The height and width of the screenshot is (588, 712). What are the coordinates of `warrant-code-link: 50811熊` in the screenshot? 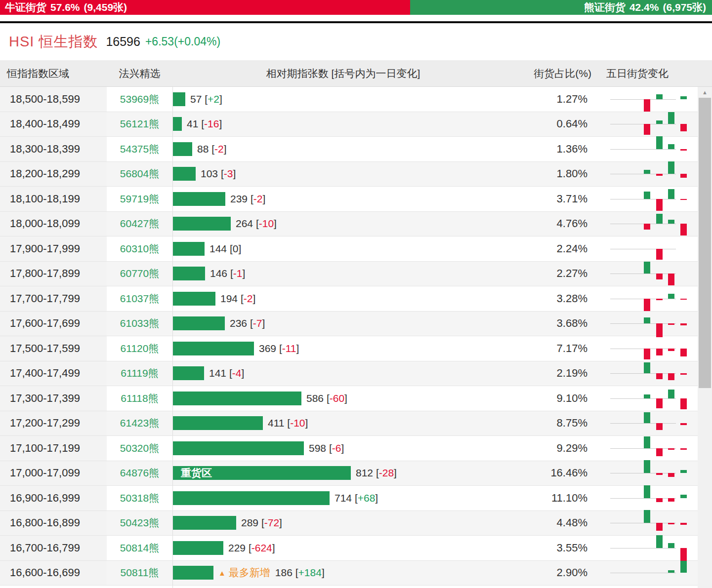 It's located at (139, 573).